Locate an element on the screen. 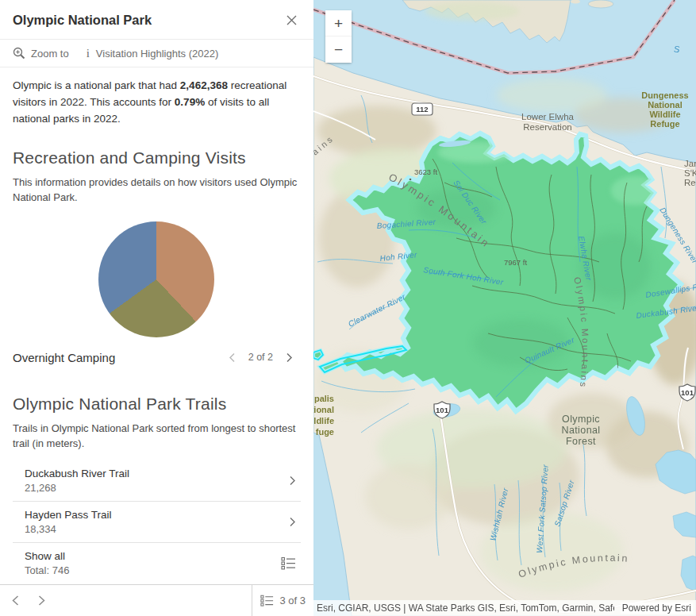  popup-toolbar: Zoom to i Visitation Highlights (2022) is located at coordinates (157, 53).